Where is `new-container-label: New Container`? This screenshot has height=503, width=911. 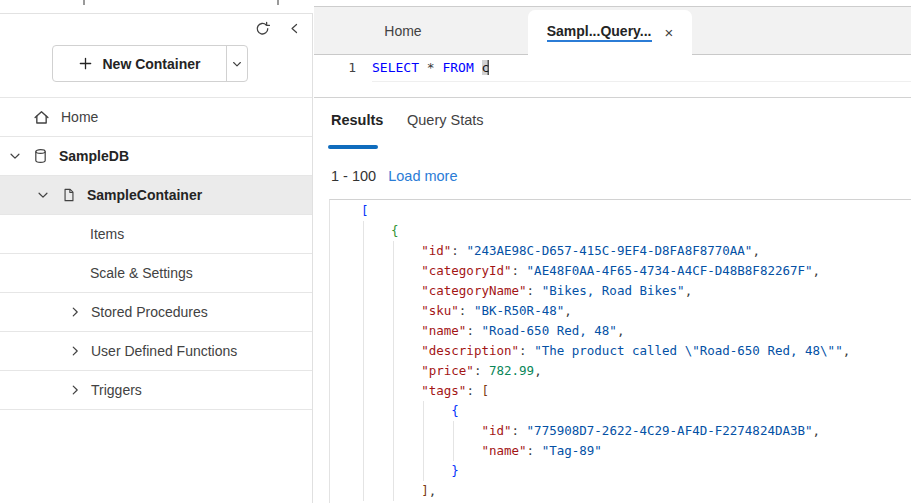 new-container-label: New Container is located at coordinates (151, 64).